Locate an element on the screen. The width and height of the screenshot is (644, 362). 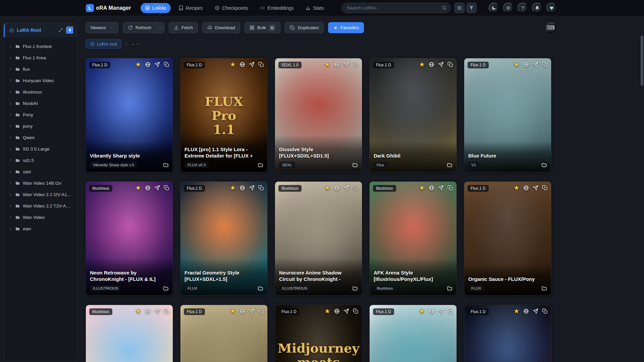
sidebar-folder-item: Flux.1 Kontext is located at coordinates (40, 46).